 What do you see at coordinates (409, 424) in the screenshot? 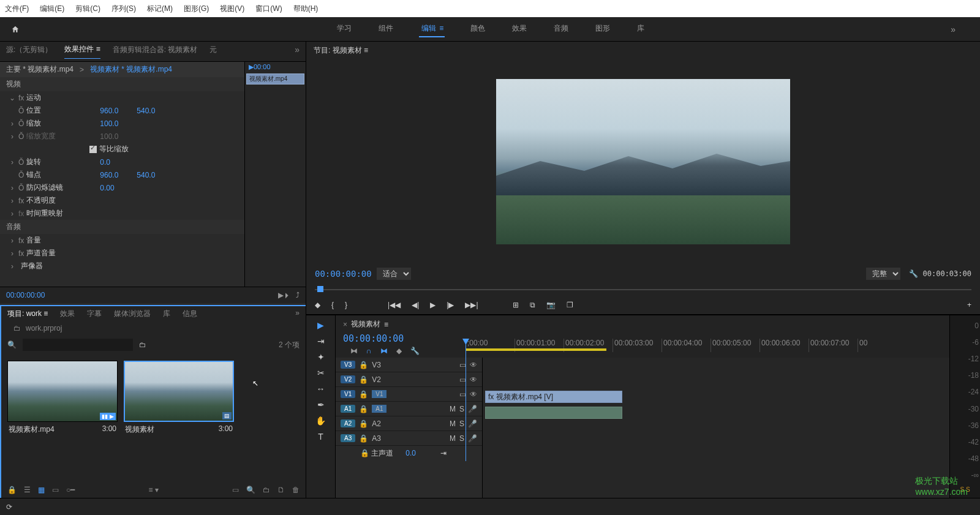
I see `track-a2: A2🔒A2MS🎤` at bounding box center [409, 424].